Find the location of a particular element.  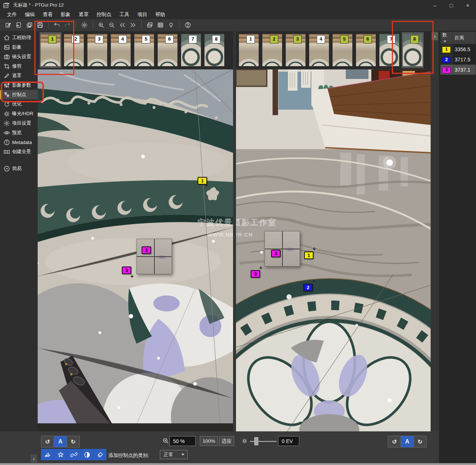

ev-slider-handle is located at coordinates (256, 441).